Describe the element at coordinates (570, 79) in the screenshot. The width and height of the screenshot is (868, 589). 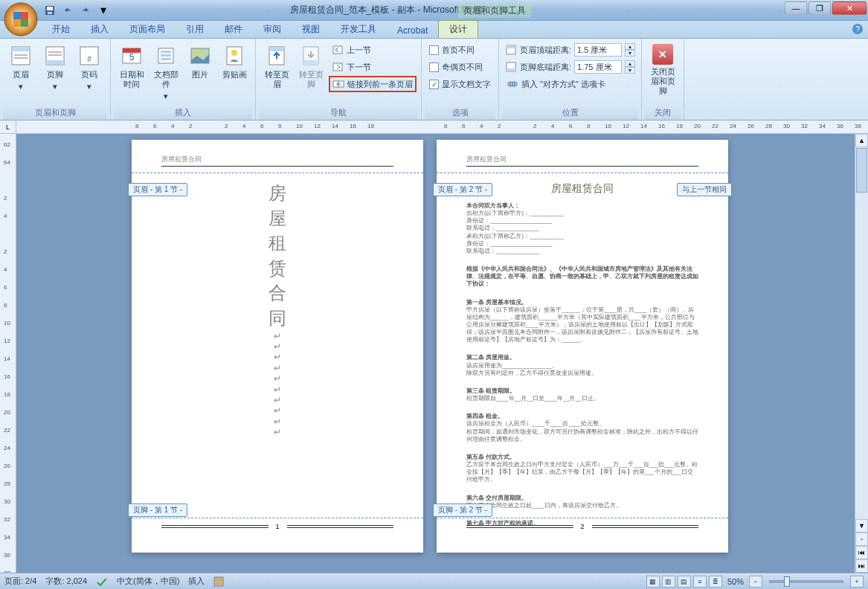
I see `group-position: 页眉顶端距离: 1.5 厘米 ▲▼ 页脚底端距离: 1.75 厘米 ▲▼ 插入 …` at that location.